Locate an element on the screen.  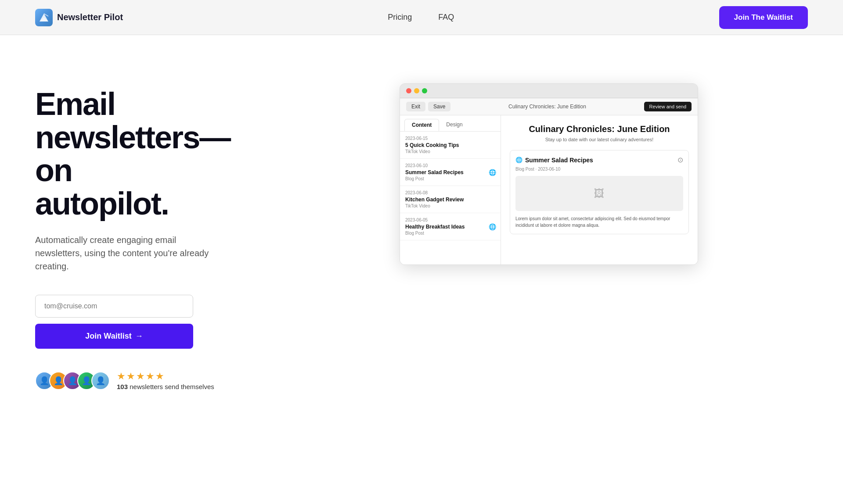
tab-content: Content is located at coordinates (422, 125).